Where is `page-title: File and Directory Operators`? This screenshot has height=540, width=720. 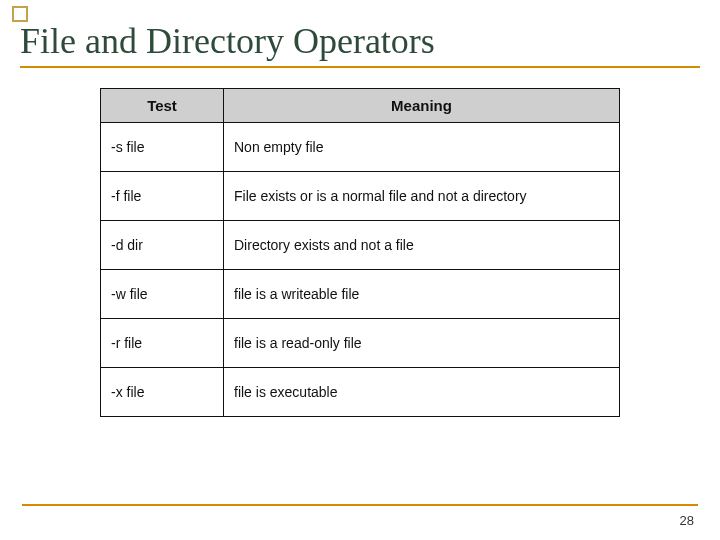 page-title: File and Directory Operators is located at coordinates (360, 41).